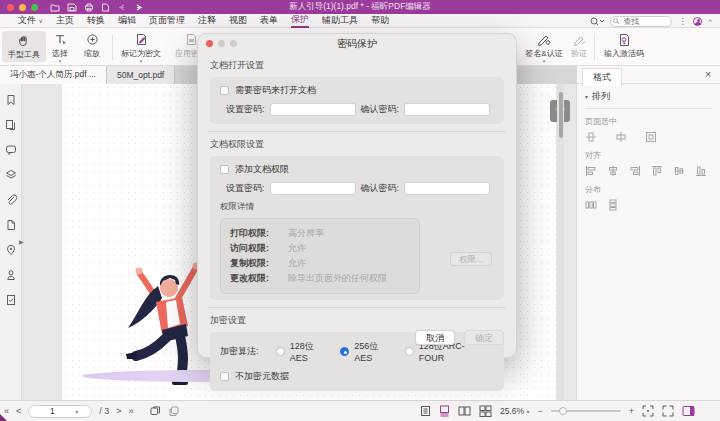 This screenshot has width=720, height=421. What do you see at coordinates (141, 47) in the screenshot?
I see `redact-mark-button: 标记为密文 ▾` at bounding box center [141, 47].